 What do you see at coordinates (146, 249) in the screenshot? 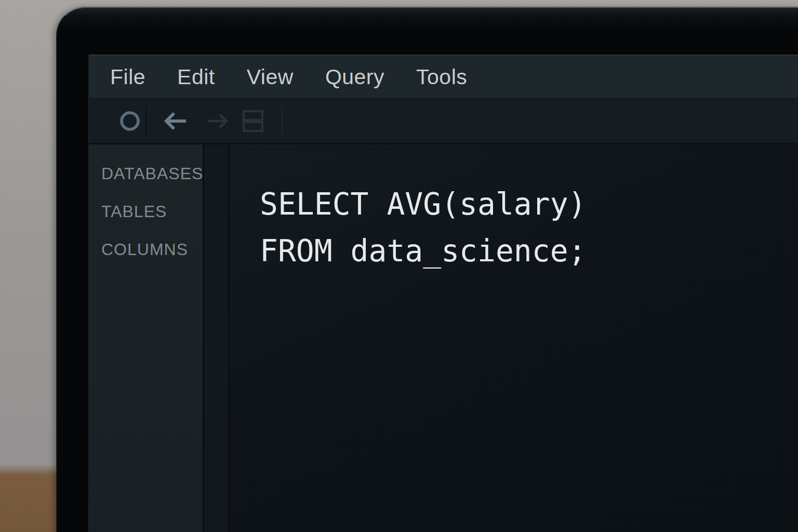
I see `sidebar-item-columns: COLUMNS` at bounding box center [146, 249].